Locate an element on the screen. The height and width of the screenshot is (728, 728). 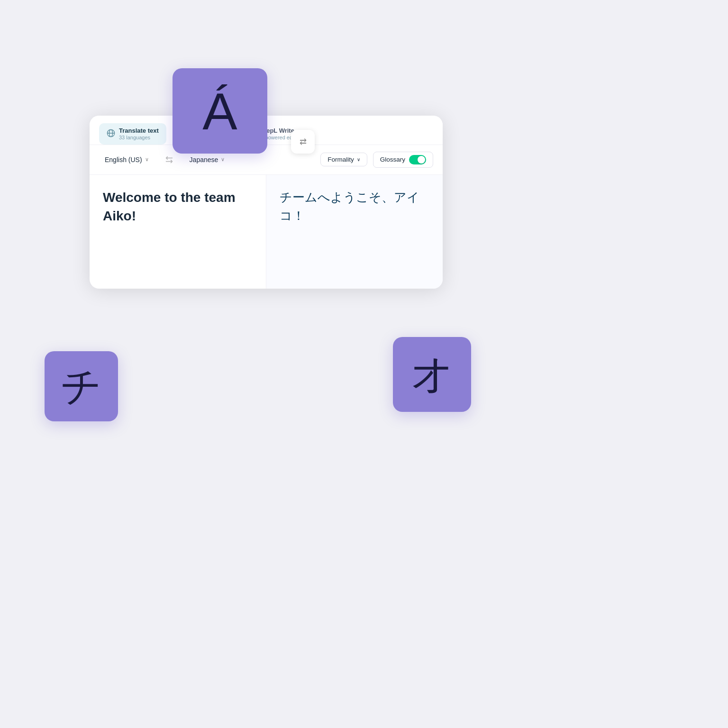
source-language-label: English (US) is located at coordinates (123, 160).